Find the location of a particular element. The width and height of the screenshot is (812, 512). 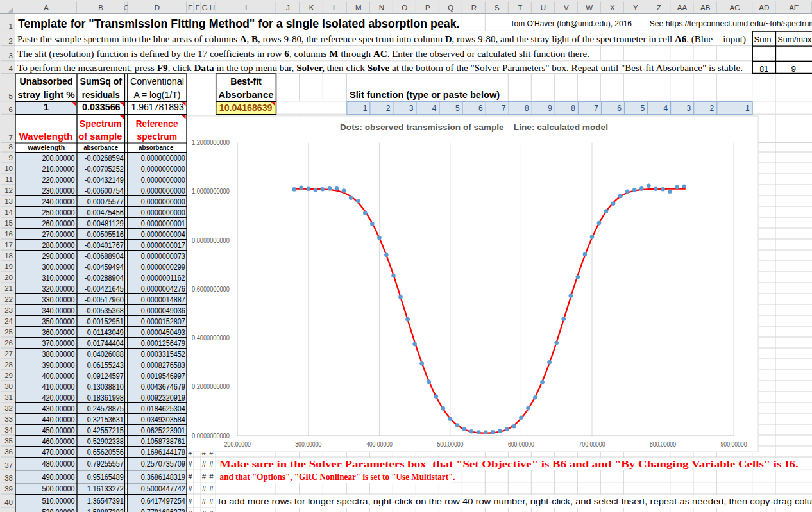

svg-text: 0.0000000004 is located at coordinates (163, 235).